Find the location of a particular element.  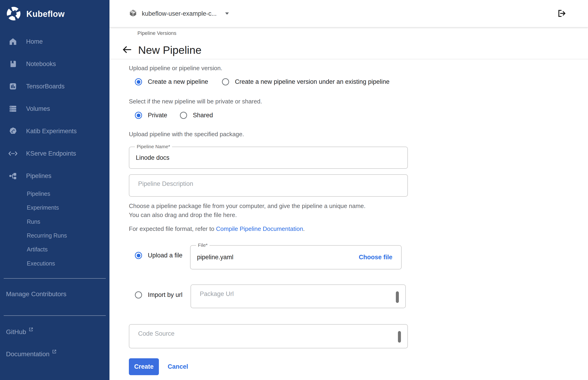

sidebar-item-documentation: Documentation is located at coordinates (31, 357).